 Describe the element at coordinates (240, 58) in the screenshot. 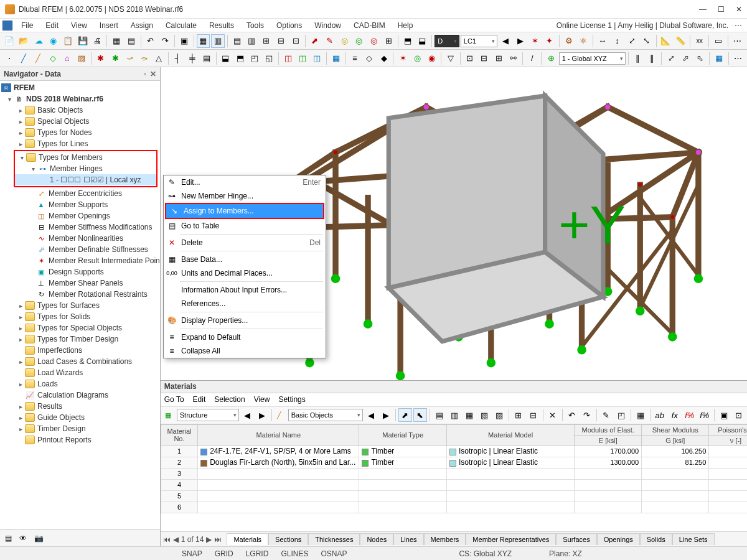

I see `t2-p-icon: ⬒` at that location.